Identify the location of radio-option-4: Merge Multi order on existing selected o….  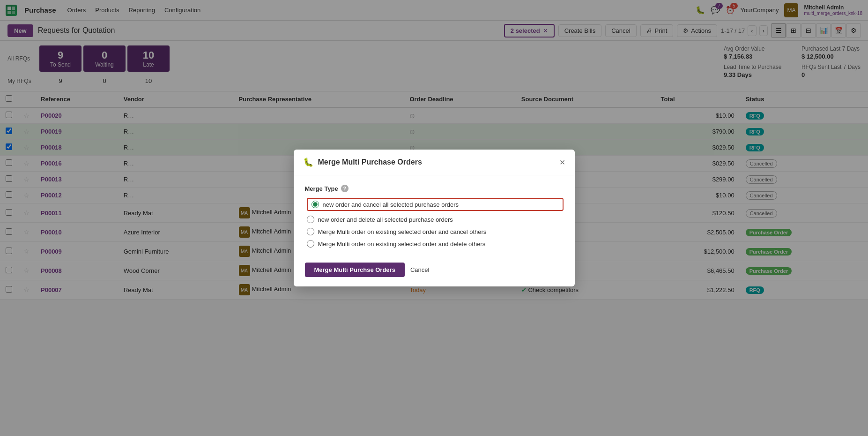
(435, 244).